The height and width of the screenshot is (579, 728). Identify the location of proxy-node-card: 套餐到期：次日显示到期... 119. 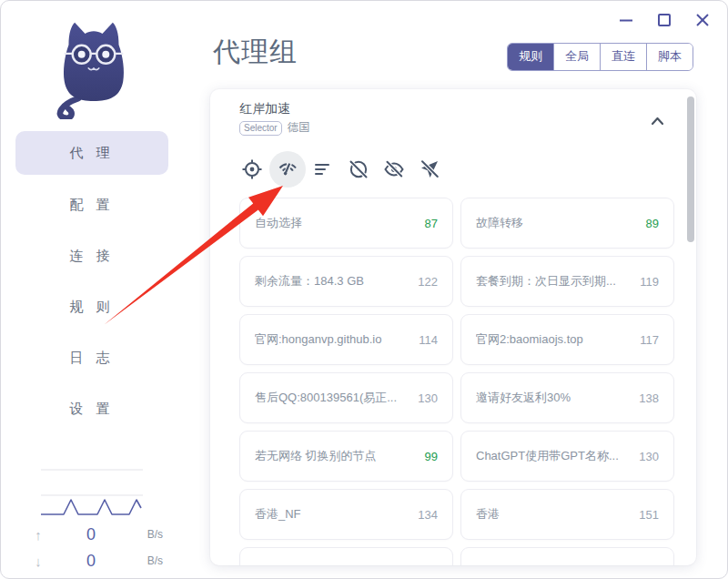
(568, 281).